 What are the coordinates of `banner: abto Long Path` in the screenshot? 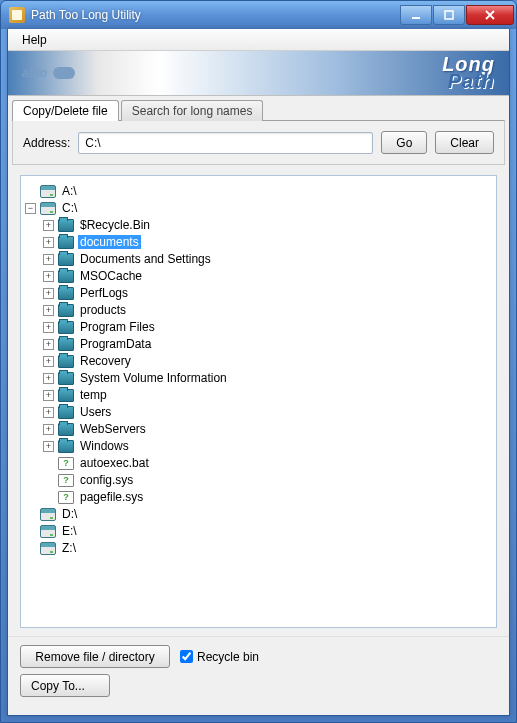 It's located at (258, 74).